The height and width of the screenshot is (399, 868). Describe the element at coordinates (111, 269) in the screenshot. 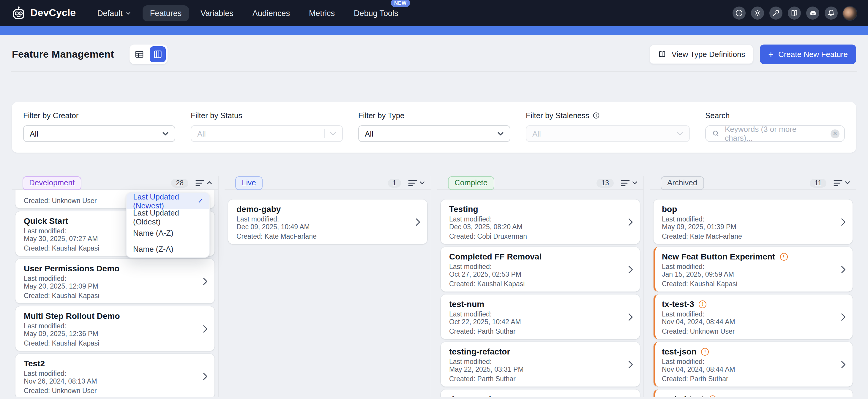

I see `card-title-row: User Permissions Demo` at that location.